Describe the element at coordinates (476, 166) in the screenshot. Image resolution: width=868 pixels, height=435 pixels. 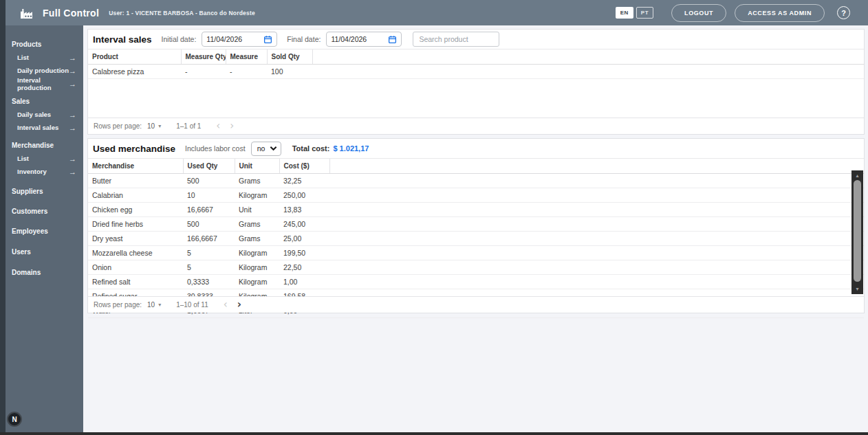
I see `table-header-row: Merchandise Used Qty Unit Cost ($)` at that location.